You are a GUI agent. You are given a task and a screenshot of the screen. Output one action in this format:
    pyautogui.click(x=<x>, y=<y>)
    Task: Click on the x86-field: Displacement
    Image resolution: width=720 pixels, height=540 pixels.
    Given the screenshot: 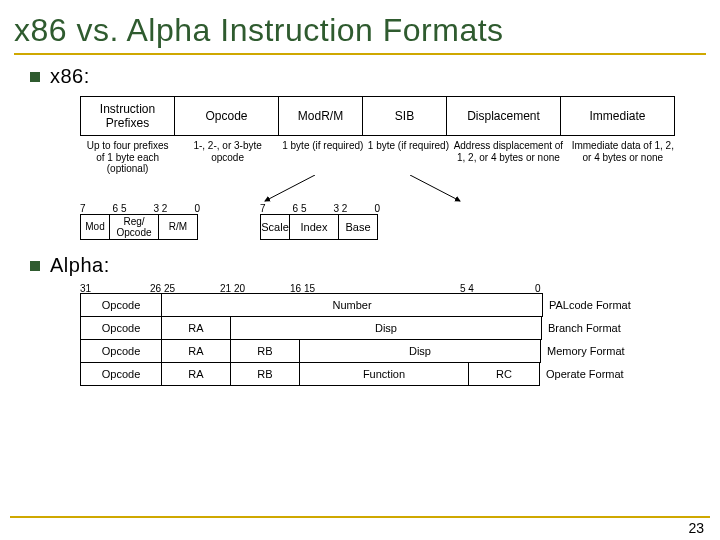 What is the action you would take?
    pyautogui.click(x=504, y=116)
    